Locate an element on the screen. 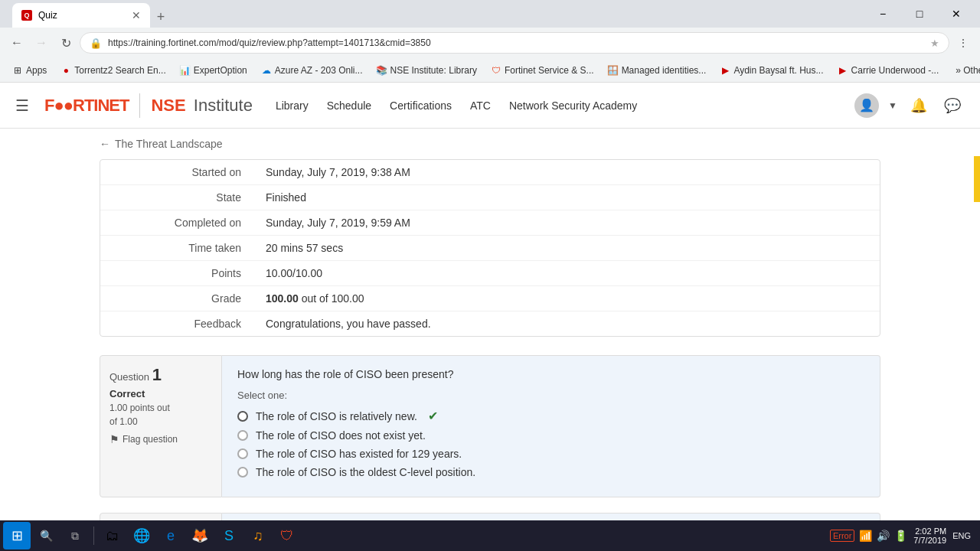  close-button: ✕ is located at coordinates (956, 14).